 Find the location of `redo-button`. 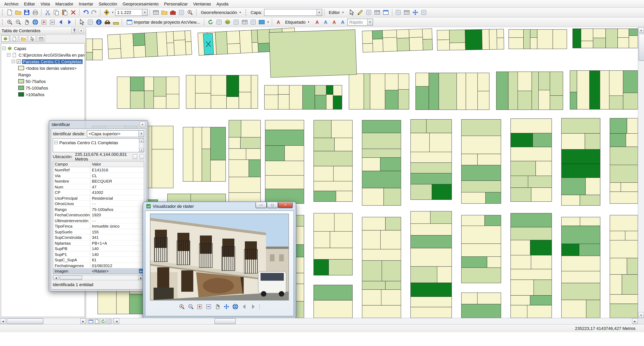

redo-button is located at coordinates (94, 12).